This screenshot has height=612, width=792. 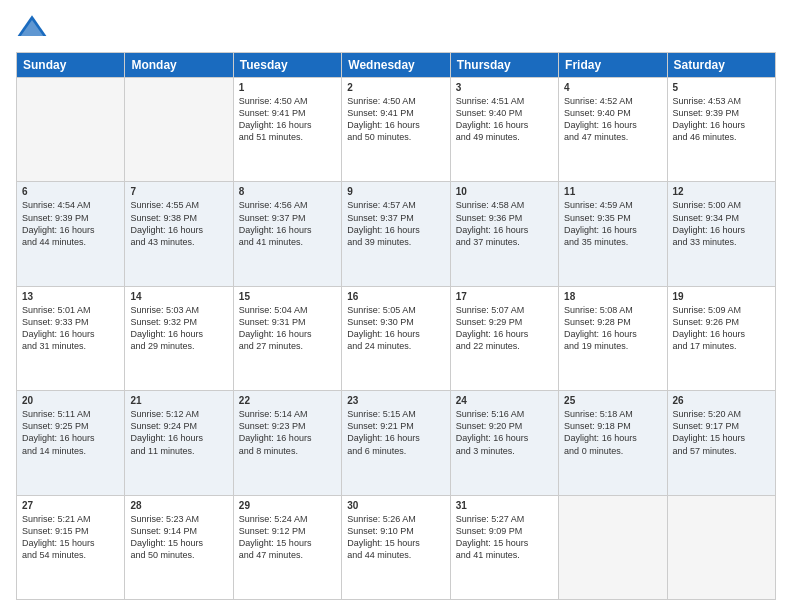 What do you see at coordinates (613, 234) in the screenshot?
I see `calendar-cell: 11Sunrise: 4:59 AM Sunset: 9:35 PM Dayli…` at bounding box center [613, 234].